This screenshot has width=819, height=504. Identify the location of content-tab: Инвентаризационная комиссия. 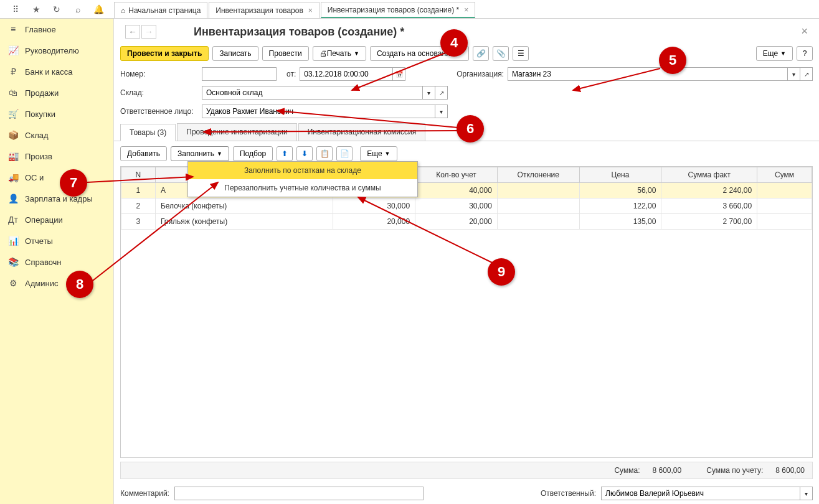
(362, 132).